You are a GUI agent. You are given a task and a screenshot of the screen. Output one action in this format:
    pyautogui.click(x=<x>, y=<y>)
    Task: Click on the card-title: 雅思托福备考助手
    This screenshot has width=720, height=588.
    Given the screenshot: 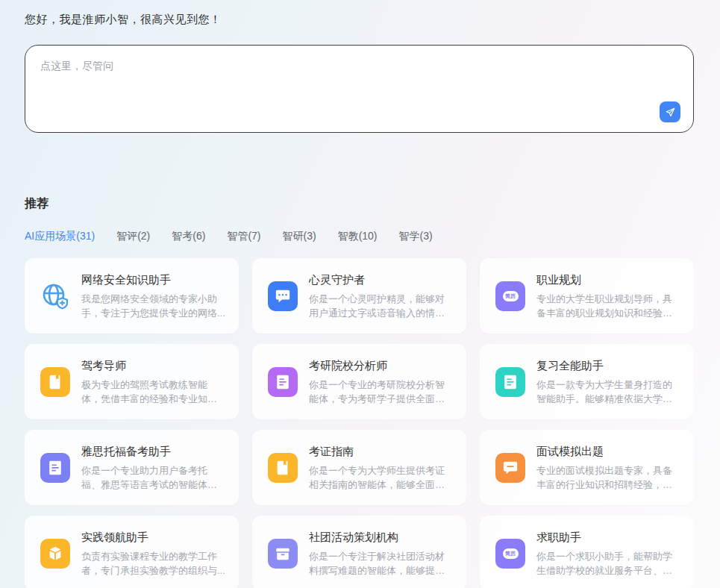 What is the action you would take?
    pyautogui.click(x=154, y=451)
    